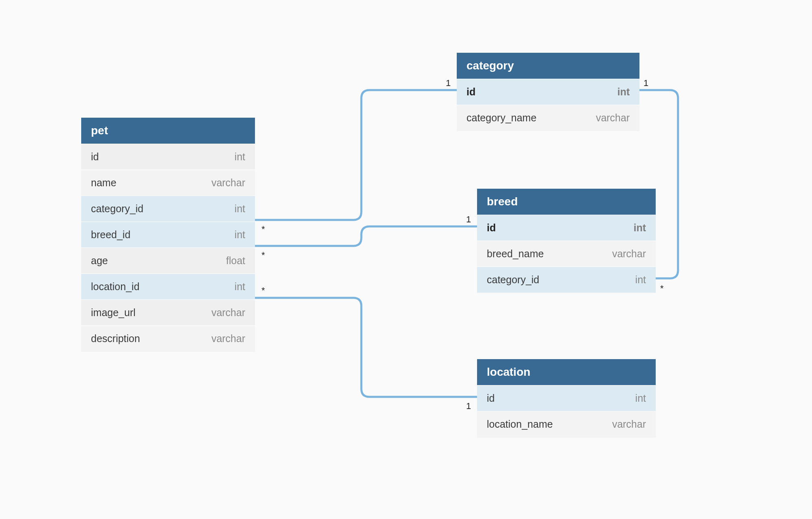 The image size is (812, 519). I want to click on column-pet-id: id int, so click(168, 157).